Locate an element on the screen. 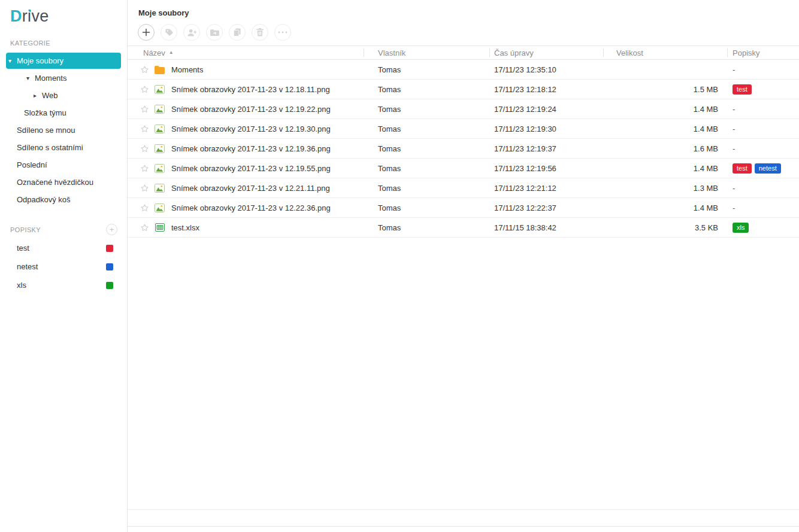 The width and height of the screenshot is (799, 532). file-row-snimek-obrazovky-2017-11-23-v-12-19-22-png: Snímek obrazovky 2017-11-23 v 12.19.22.p… is located at coordinates (464, 109).